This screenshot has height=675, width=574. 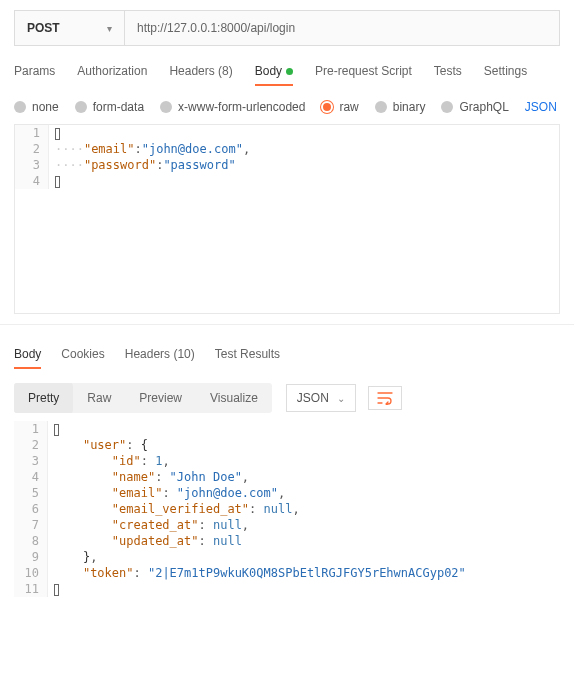 I want to click on resp-tab-body: Body, so click(x=28, y=358).